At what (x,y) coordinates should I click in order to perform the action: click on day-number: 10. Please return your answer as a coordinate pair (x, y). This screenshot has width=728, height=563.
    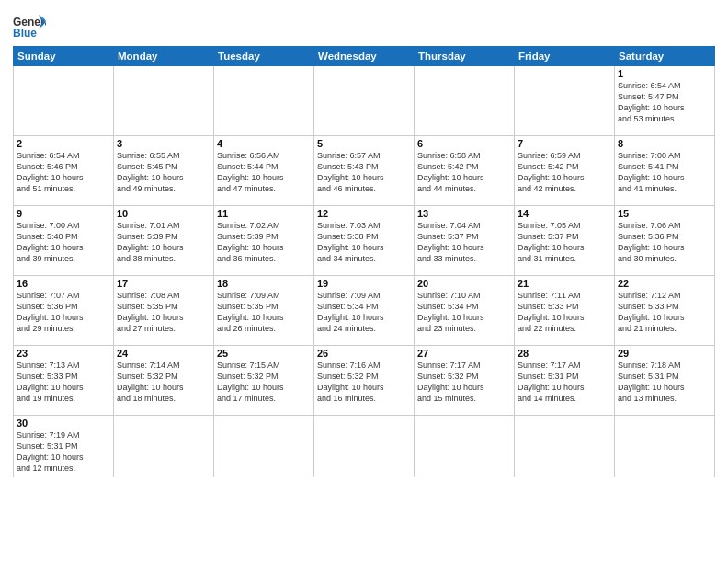
    Looking at the image, I should click on (164, 213).